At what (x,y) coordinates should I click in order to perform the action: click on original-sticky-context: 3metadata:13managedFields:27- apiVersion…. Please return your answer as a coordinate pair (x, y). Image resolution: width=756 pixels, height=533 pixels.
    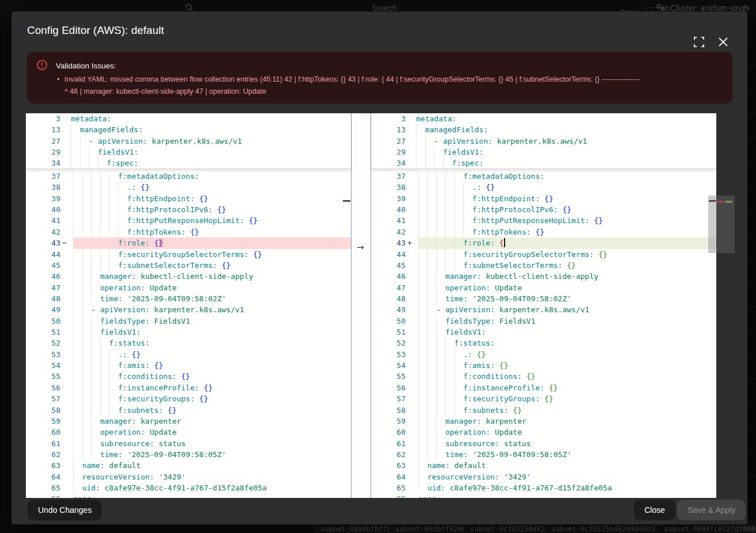
    Looking at the image, I should click on (189, 141).